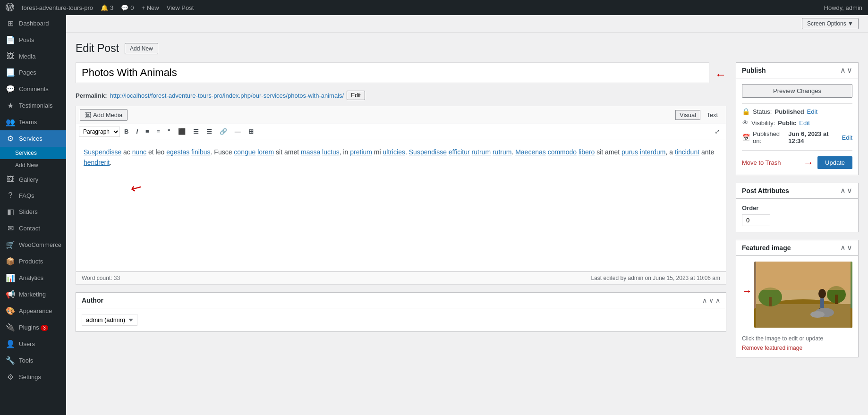 The image size is (868, 415). What do you see at coordinates (33, 122) in the screenshot?
I see `sidebar-item-teams: 👥 Teams` at bounding box center [33, 122].